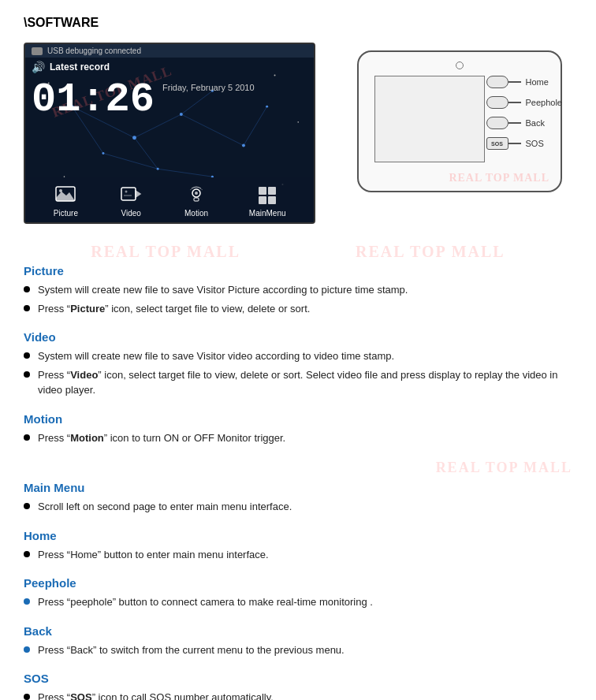 Image resolution: width=596 pixels, height=700 pixels. Describe the element at coordinates (298, 271) in the screenshot. I see `picture-title: Picture` at that location.